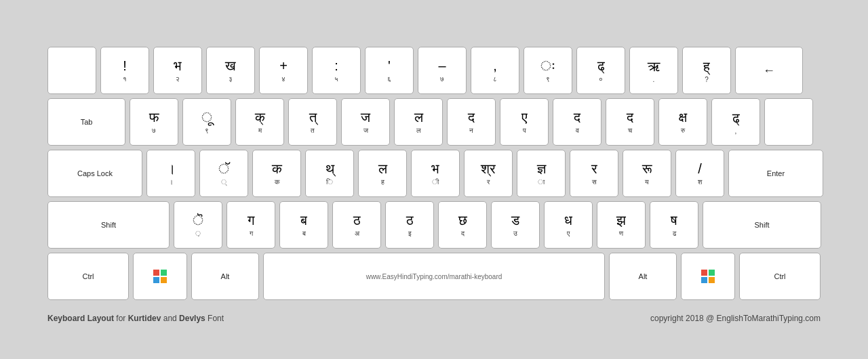  Describe the element at coordinates (330, 173) in the screenshot. I see `key-f: थ् ि` at that location.